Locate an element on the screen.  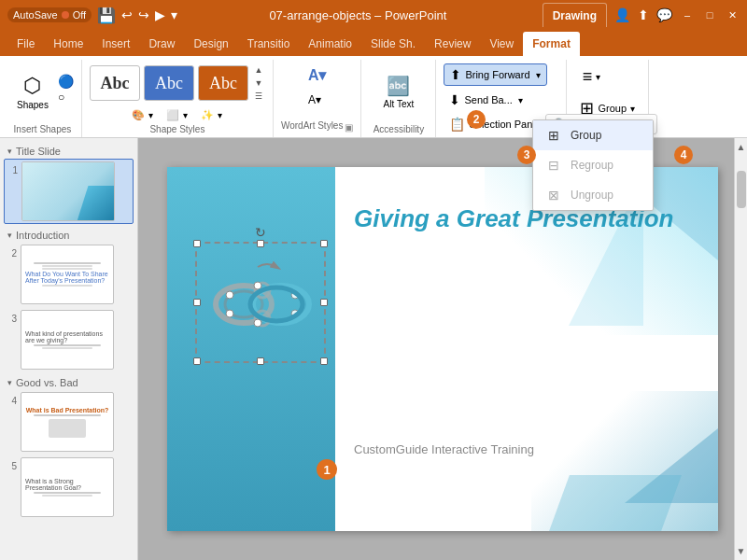
section-title-label: Title Slide is located at coordinates (38, 151).